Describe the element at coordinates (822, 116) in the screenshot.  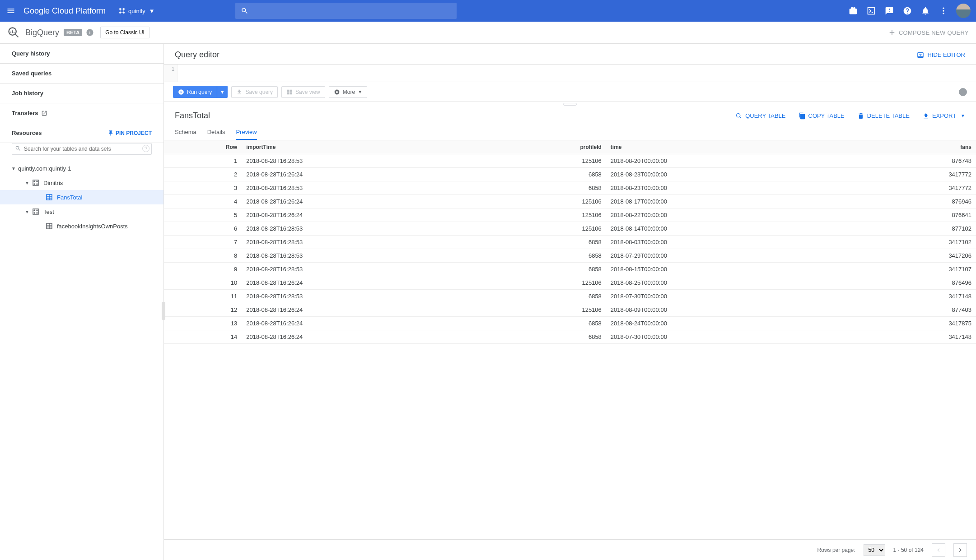
I see `copy-table-button: COPY TABLE` at that location.